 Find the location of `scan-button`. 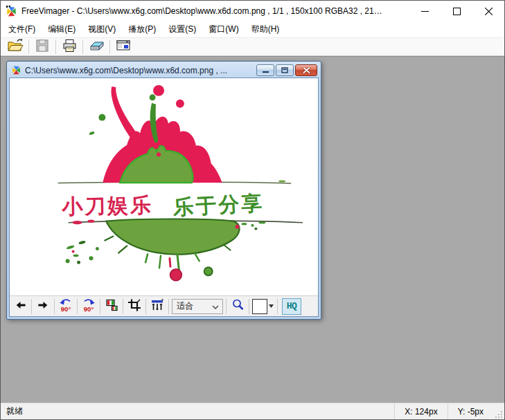

scan-button is located at coordinates (96, 47).